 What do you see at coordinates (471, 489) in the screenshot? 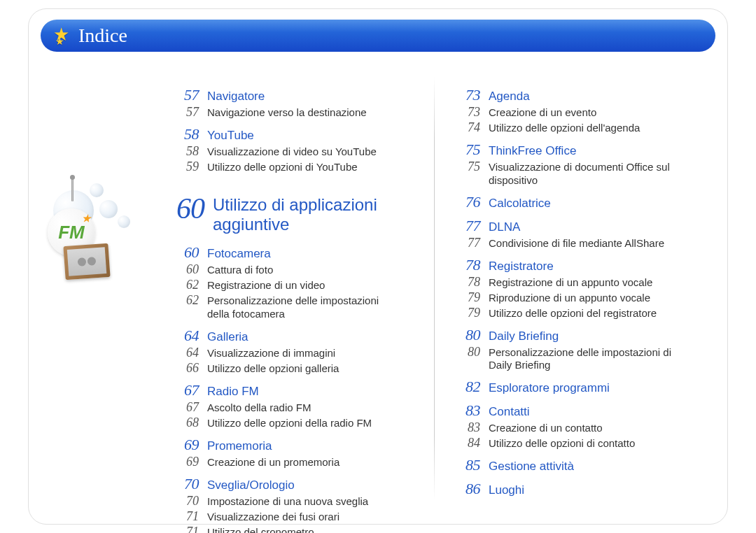
I see `toc-section-page: 86` at bounding box center [471, 489].